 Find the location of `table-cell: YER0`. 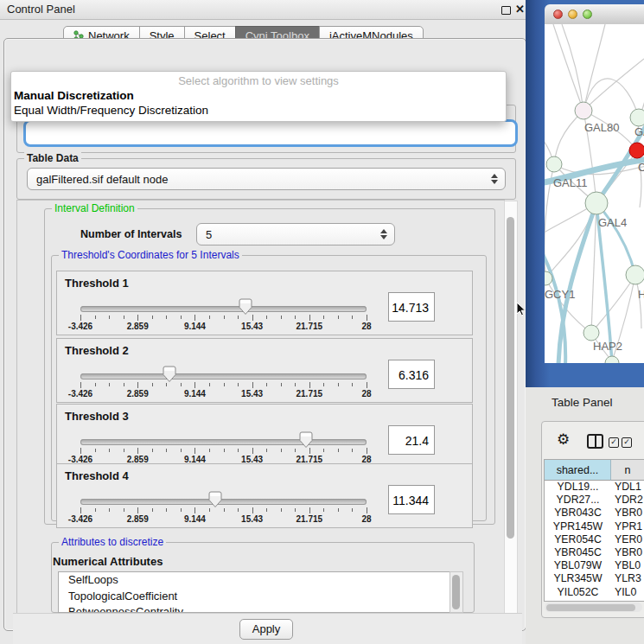

table-cell: YER0 is located at coordinates (628, 539).